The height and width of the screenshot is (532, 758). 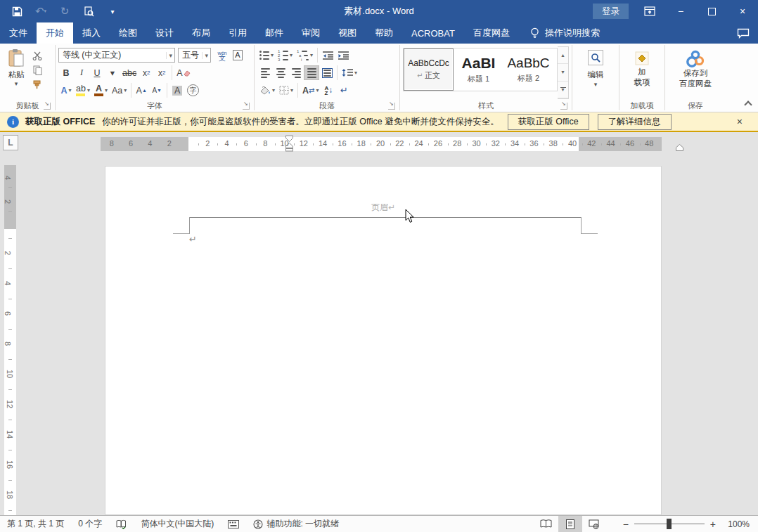 What do you see at coordinates (11, 143) in the screenshot?
I see `tab-stop-selector: L` at bounding box center [11, 143].